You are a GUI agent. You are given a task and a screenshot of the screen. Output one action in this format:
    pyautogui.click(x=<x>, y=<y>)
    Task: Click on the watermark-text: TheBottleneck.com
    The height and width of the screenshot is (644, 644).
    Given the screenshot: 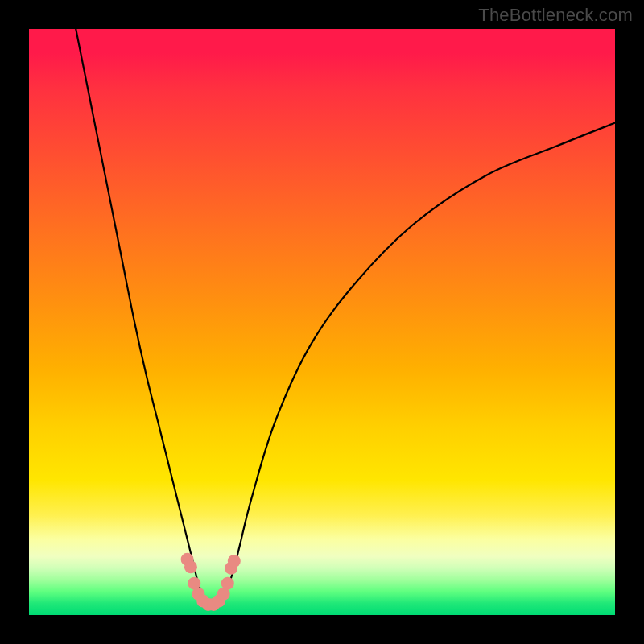 What is the action you would take?
    pyautogui.click(x=555, y=15)
    